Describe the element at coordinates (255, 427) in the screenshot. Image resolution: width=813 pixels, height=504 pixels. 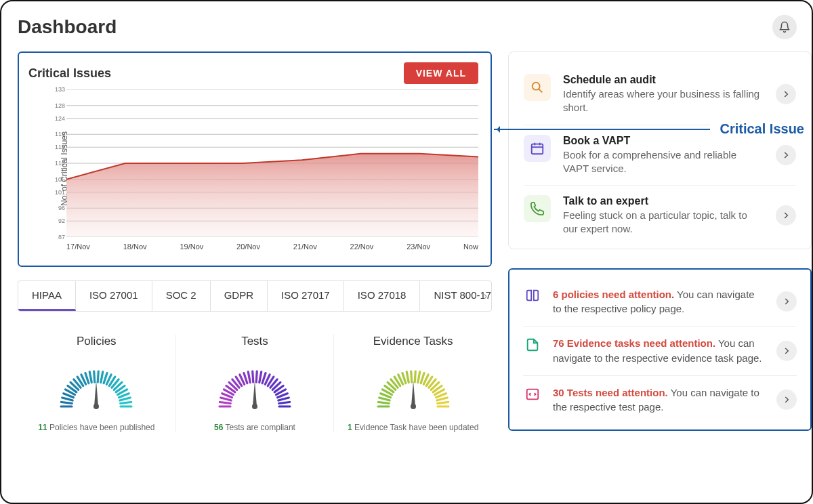
I see `gauge-caption: 56 Tests are compliant` at that location.